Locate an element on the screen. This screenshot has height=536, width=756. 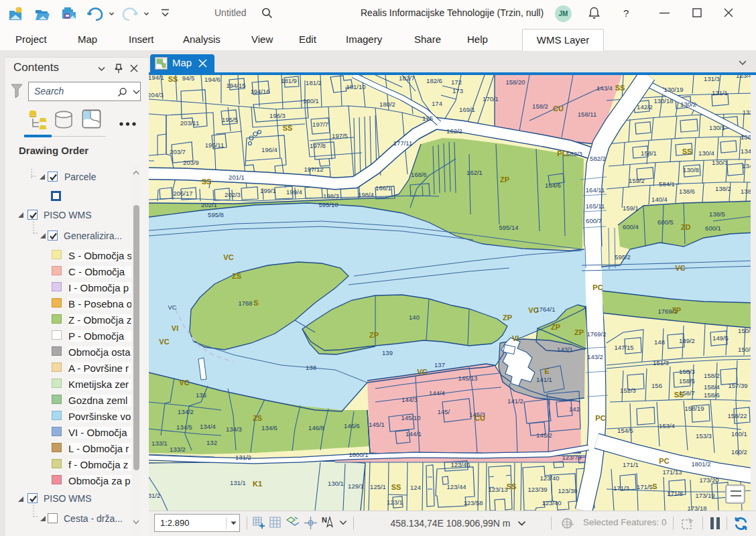
svg-text: 159/1 is located at coordinates (631, 208).